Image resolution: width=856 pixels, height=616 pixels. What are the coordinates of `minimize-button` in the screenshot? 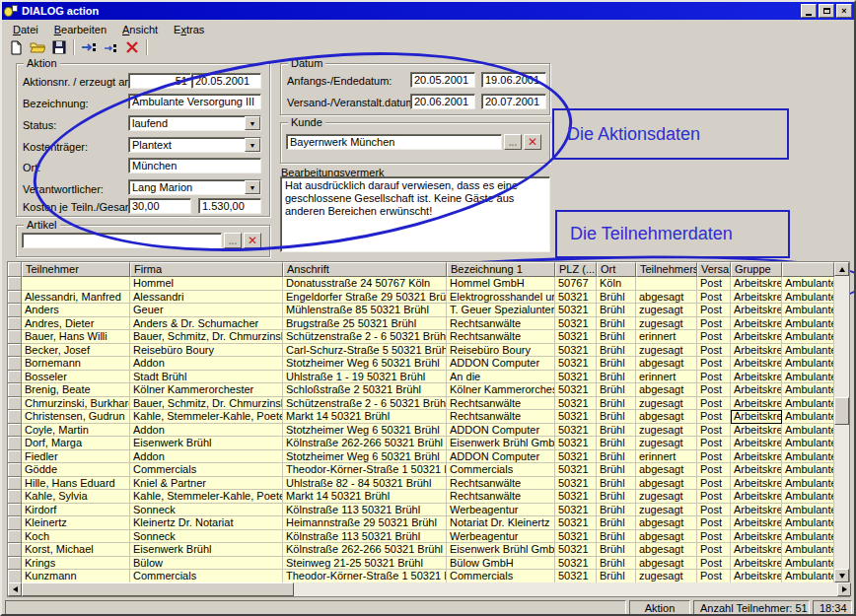 It's located at (809, 11).